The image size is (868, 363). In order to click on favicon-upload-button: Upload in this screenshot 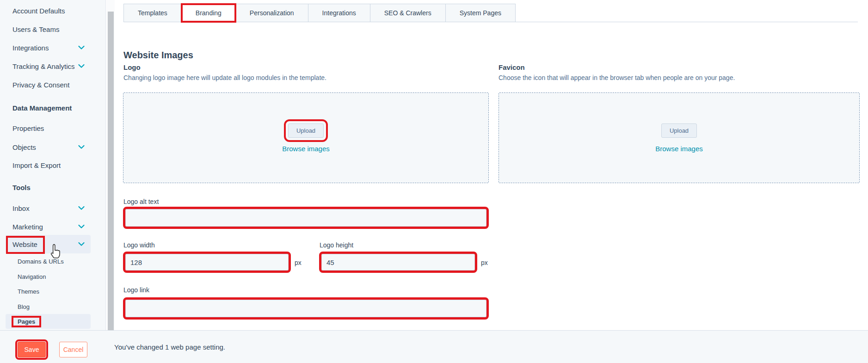, I will do `click(679, 130)`.